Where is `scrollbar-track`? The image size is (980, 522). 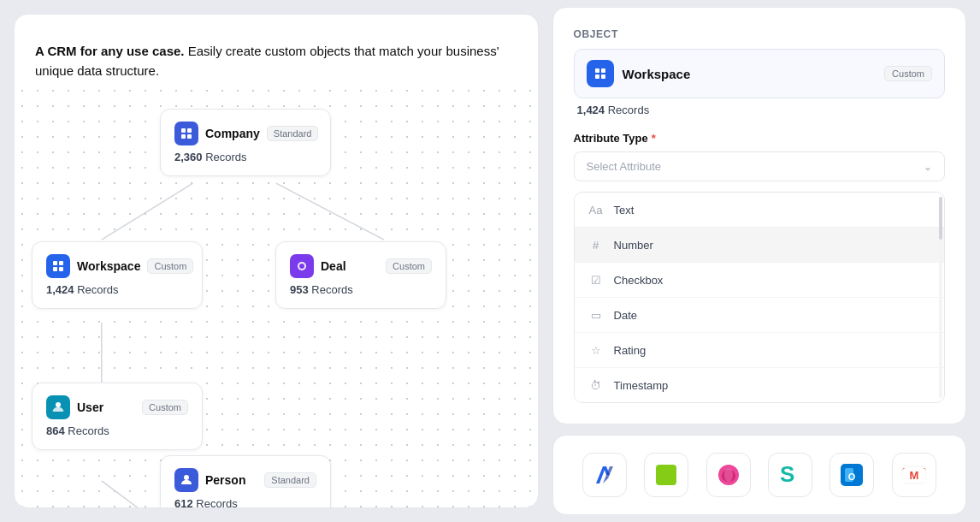
scrollbar-track is located at coordinates (941, 298).